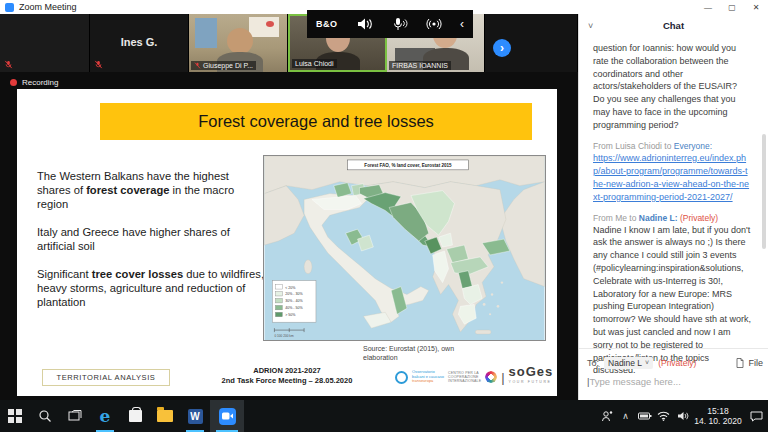  Describe the element at coordinates (628, 363) in the screenshot. I see `recipient-dropdown: Nadine L˅` at that location.